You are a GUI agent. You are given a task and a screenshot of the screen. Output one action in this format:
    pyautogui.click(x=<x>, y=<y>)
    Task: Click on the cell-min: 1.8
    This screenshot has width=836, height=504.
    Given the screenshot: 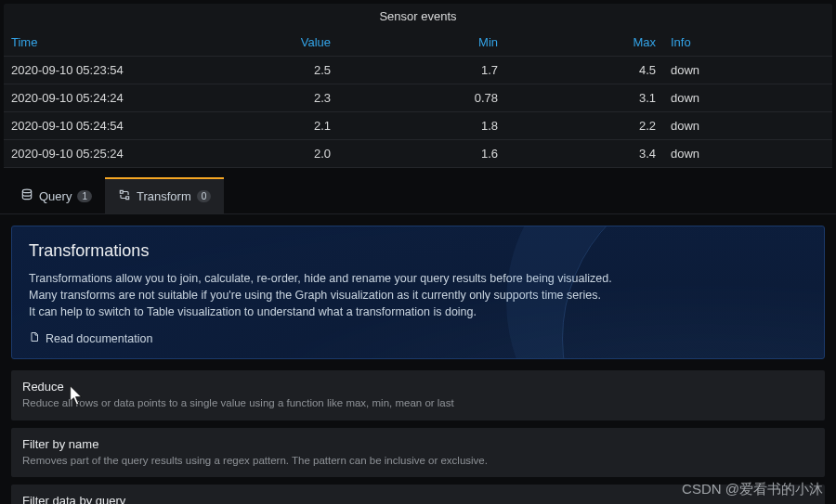 What is the action you would take?
    pyautogui.click(x=422, y=126)
    